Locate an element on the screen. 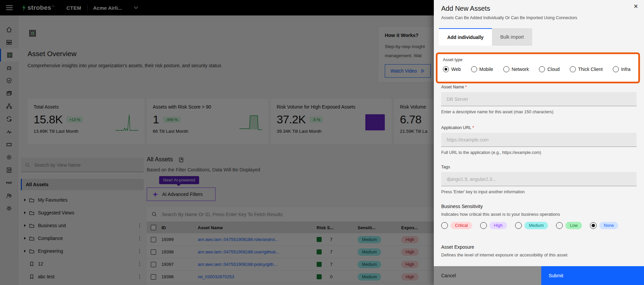 This screenshot has height=285, width=644. asset-name-helper: Enter a descriptive name for this asset … is located at coordinates (497, 112).